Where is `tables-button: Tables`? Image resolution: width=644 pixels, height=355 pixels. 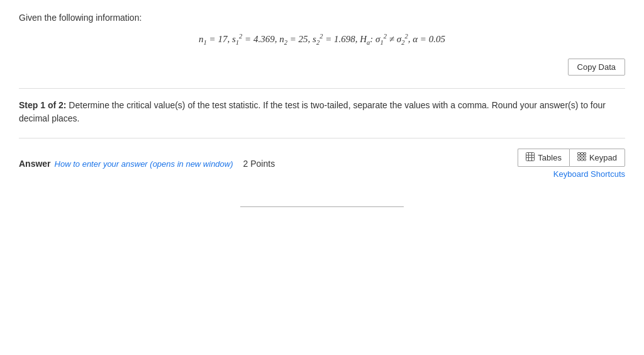
tables-button: Tables is located at coordinates (543, 157).